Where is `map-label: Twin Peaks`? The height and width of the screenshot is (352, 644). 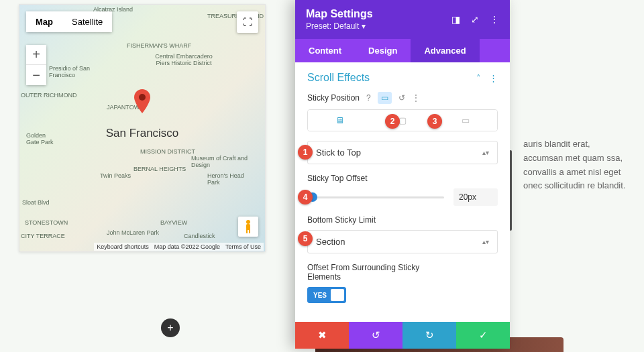 map-label: Twin Peaks is located at coordinates (115, 176).